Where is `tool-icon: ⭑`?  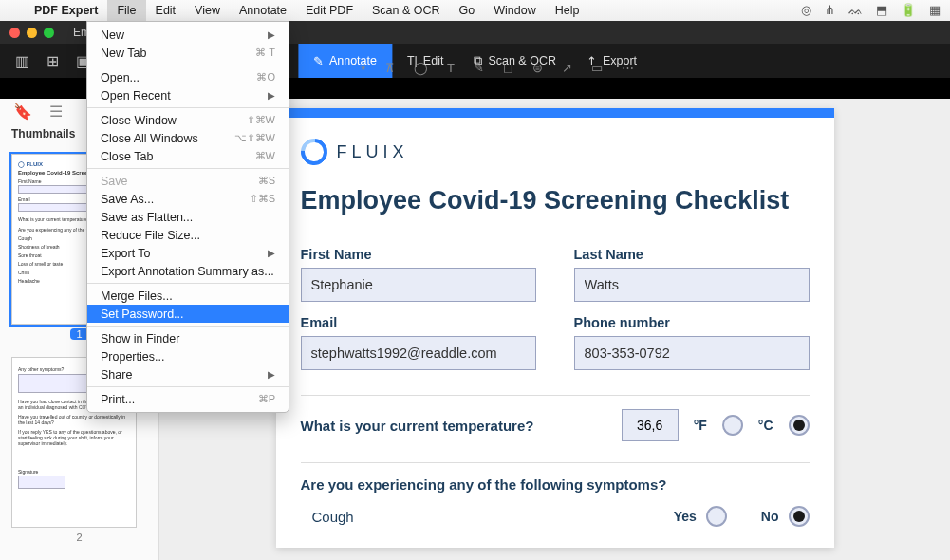 tool-icon: ⭑ is located at coordinates (363, 67).